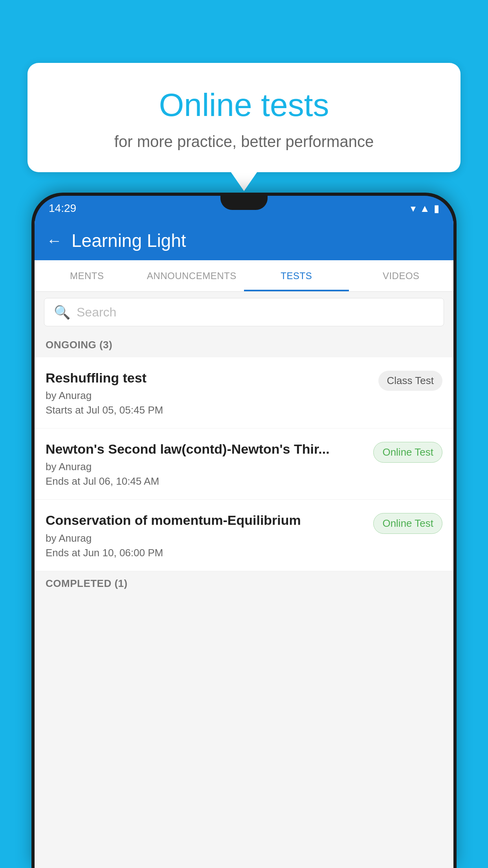 The height and width of the screenshot is (868, 488). I want to click on tab-ments: MENTS, so click(87, 276).